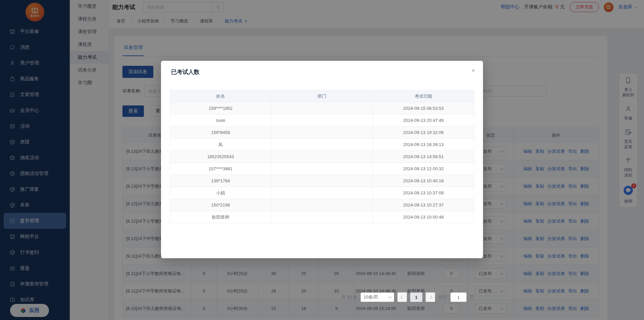  I want to click on goto-unit: 页, so click(472, 297).